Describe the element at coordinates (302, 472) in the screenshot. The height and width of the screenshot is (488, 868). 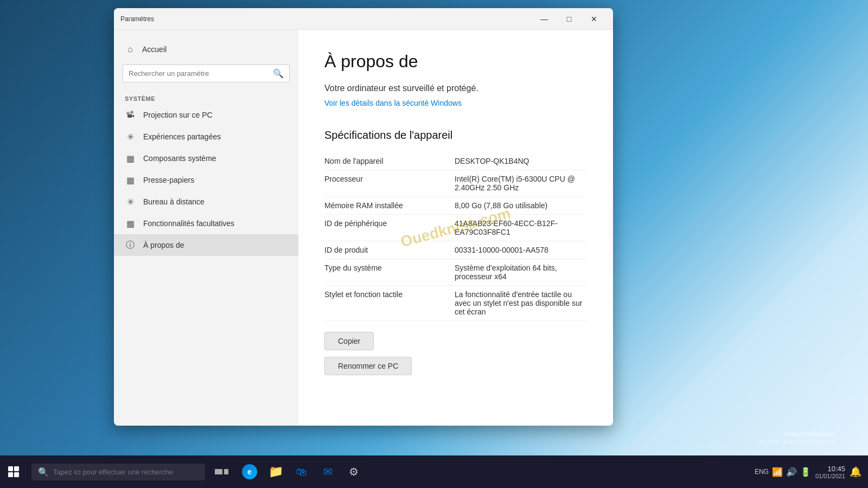
I see `taskbar-apps: e 📁 🛍 ✉ ⚙` at that location.